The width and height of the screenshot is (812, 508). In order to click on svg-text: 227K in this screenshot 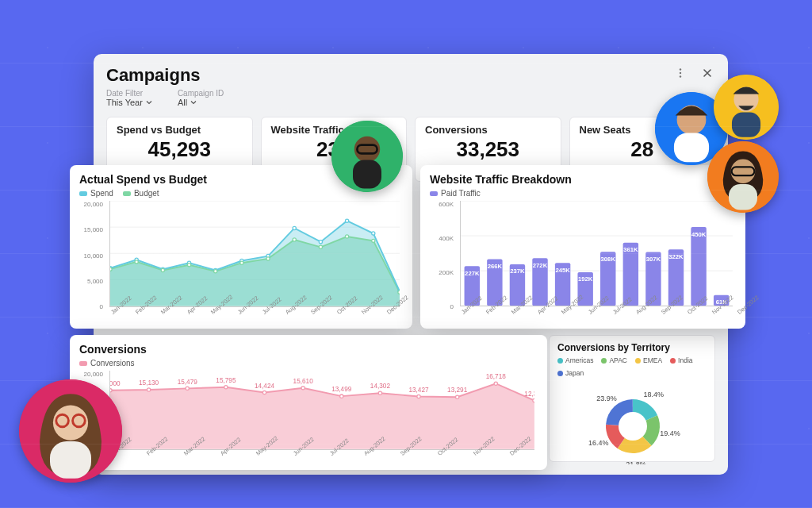, I will do `click(473, 273)`.